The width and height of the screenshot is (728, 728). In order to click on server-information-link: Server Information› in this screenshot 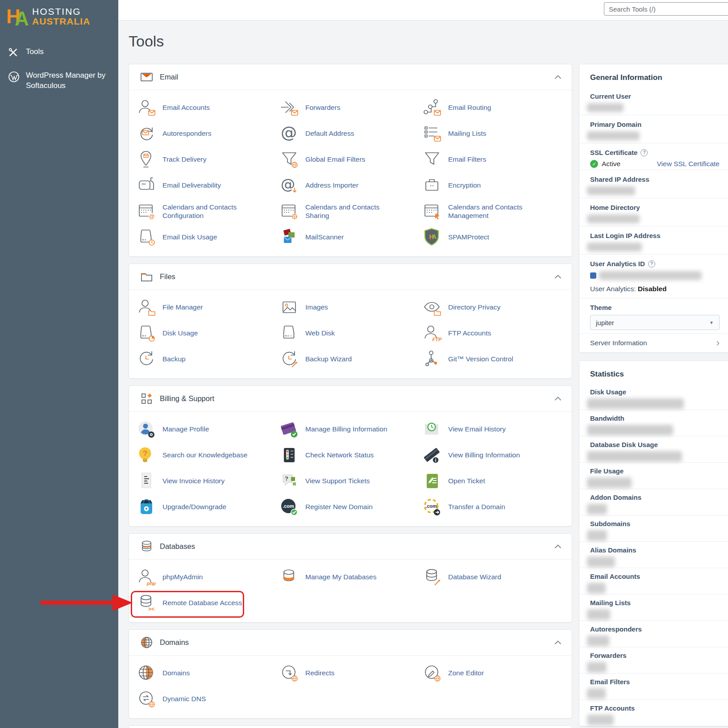, I will do `click(653, 343)`.